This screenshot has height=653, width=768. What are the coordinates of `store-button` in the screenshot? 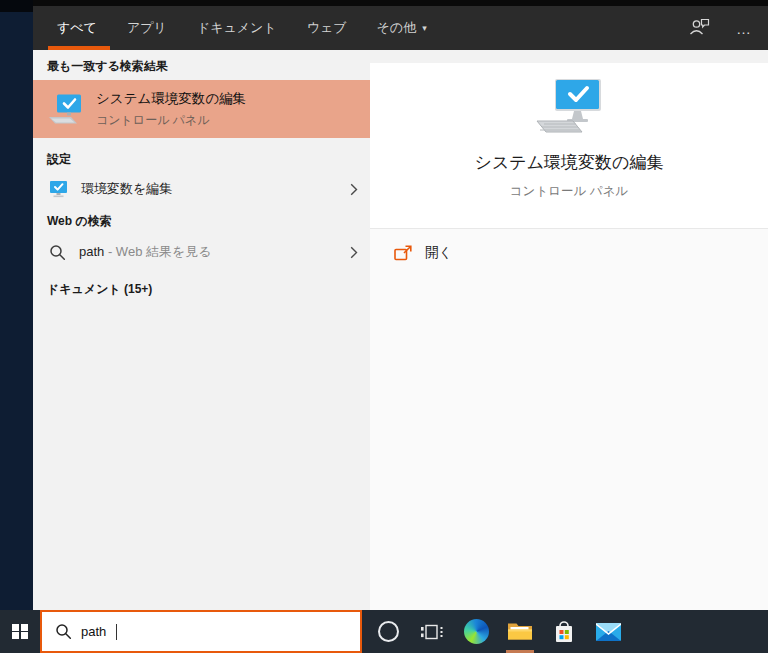 It's located at (564, 632).